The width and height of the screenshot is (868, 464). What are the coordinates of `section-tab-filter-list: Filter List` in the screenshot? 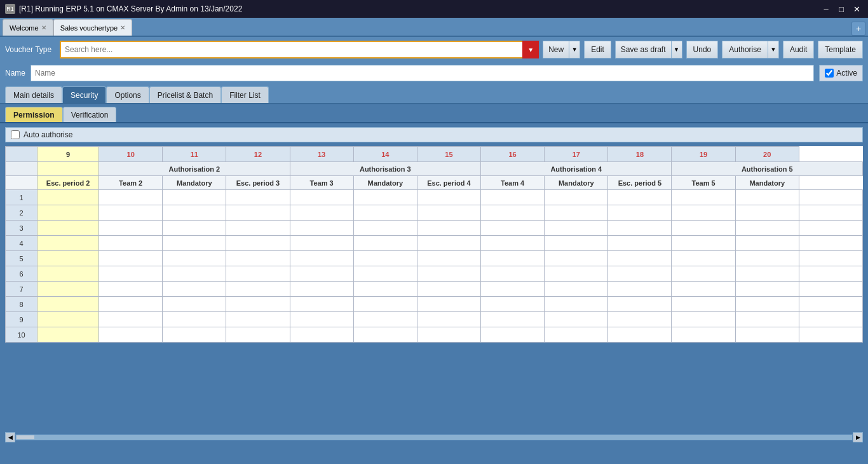 It's located at (245, 95).